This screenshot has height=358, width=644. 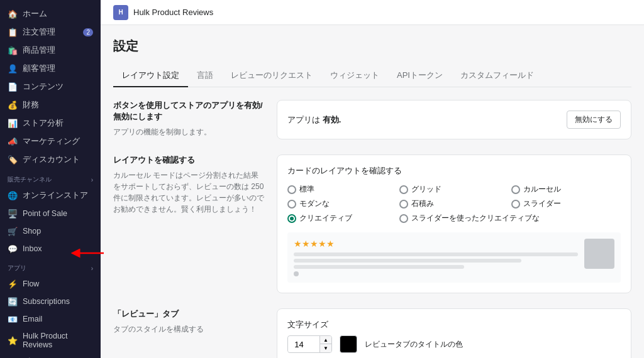 What do you see at coordinates (13, 51) in the screenshot?
I see `products-icon: 🛍️` at bounding box center [13, 51].